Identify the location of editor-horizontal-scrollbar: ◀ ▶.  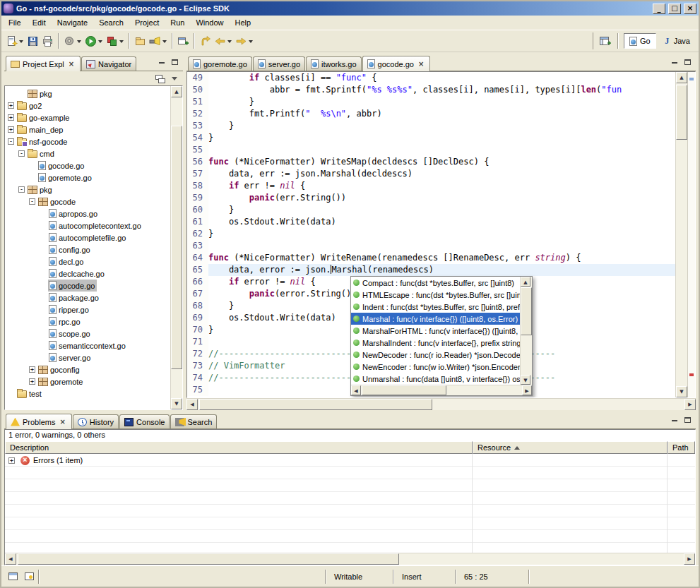
(441, 404).